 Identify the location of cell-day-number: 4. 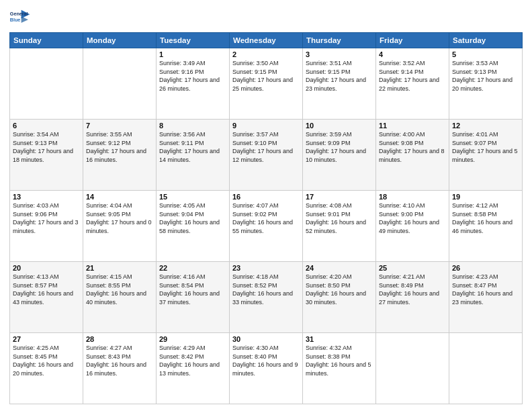
(412, 54).